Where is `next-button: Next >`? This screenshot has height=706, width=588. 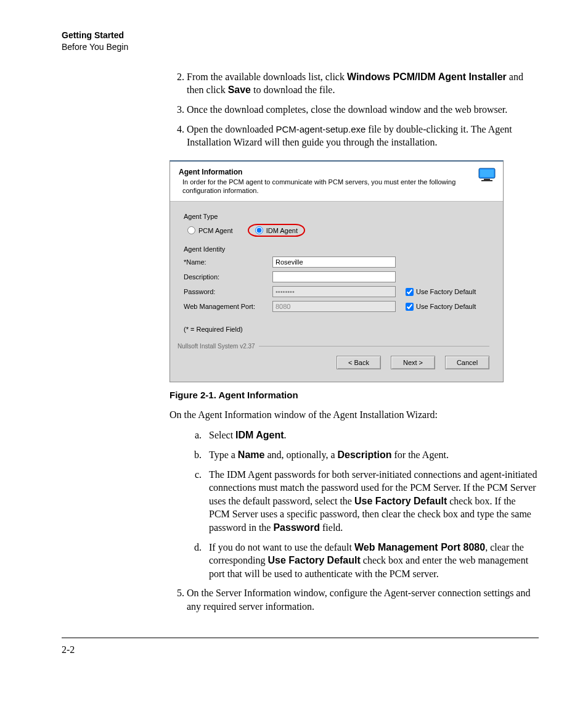
next-button: Next > is located at coordinates (413, 363).